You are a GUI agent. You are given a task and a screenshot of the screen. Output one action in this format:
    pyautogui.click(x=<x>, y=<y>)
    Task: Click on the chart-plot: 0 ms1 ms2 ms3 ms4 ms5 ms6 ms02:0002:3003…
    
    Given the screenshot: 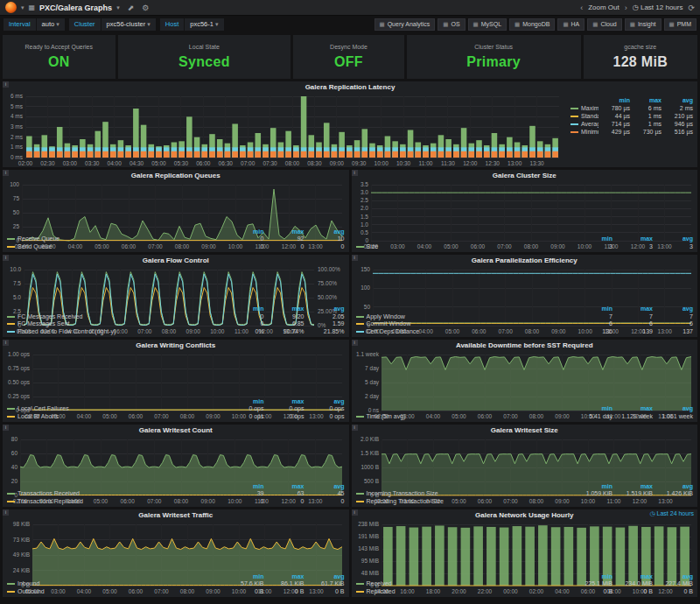 What is the action you would take?
    pyautogui.click(x=284, y=130)
    